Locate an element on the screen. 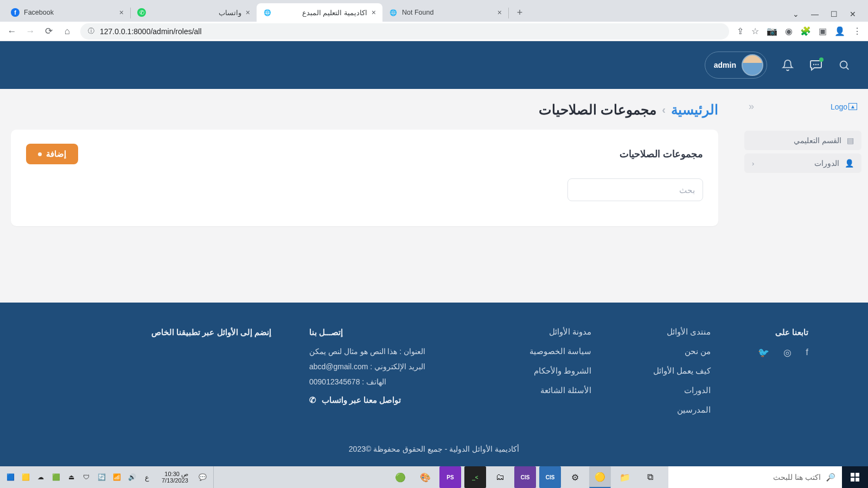  globe-icon: 🌐 is located at coordinates (393, 12).